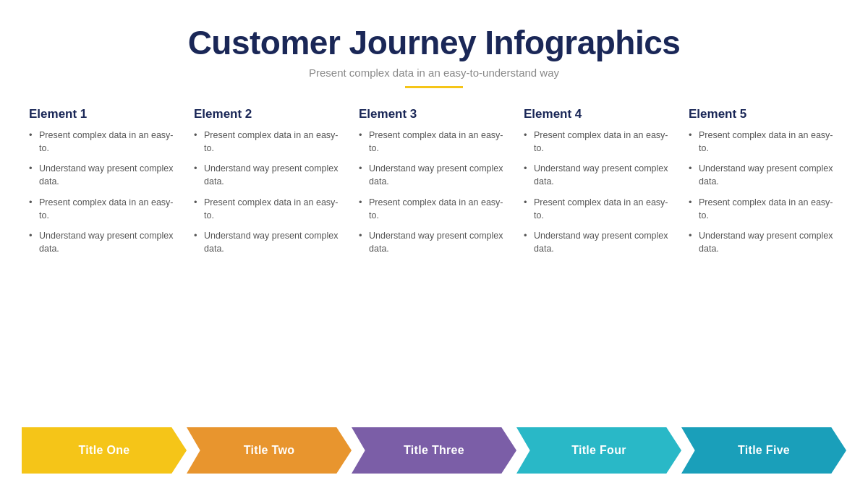 The width and height of the screenshot is (868, 488). I want to click on column-2: Element 2Present complex data in an easy…, so click(269, 267).